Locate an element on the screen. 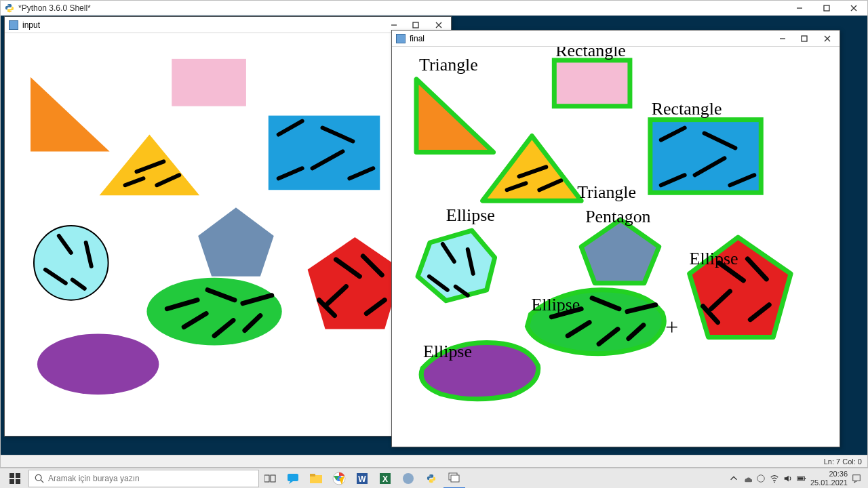 The image size is (868, 488). shell-status-text: Ln: 7 Col: 0 is located at coordinates (843, 462).